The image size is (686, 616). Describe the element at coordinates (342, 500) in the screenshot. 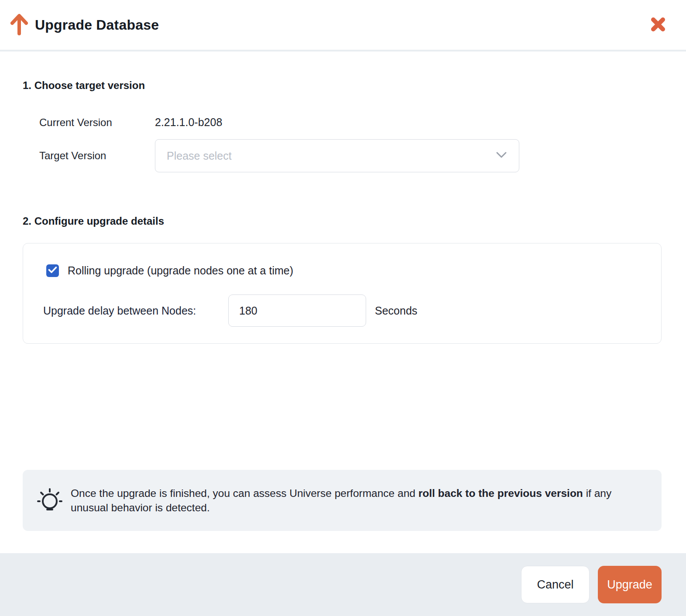

I see `rollback-info-note: Once the upgrade is finished, you can as…` at that location.